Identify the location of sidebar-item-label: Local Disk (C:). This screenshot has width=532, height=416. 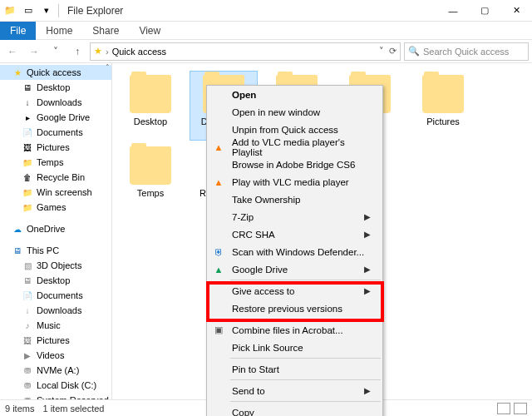
(66, 385).